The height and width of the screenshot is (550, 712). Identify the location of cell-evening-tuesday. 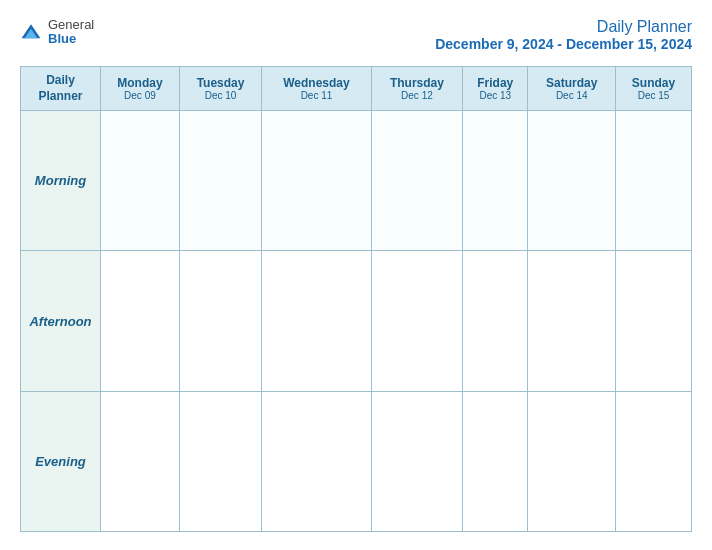
(220, 461).